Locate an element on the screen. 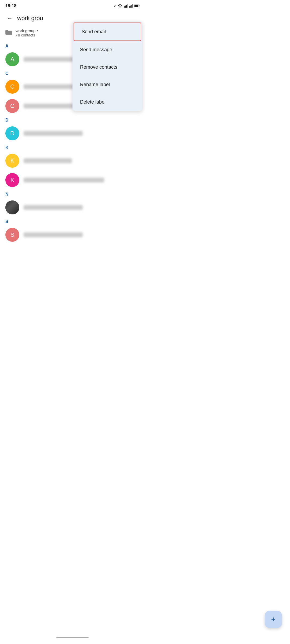  section-letter-s: S is located at coordinates (73, 221).